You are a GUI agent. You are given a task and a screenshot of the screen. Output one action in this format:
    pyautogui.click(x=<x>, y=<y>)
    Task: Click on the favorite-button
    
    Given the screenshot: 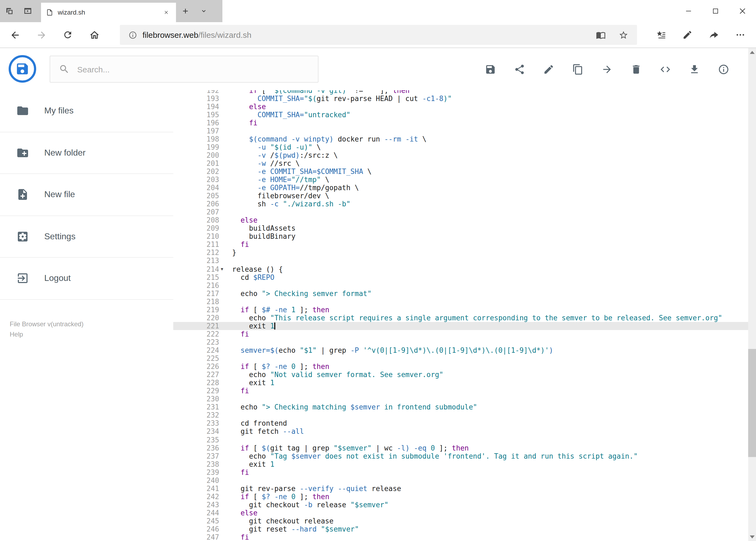 What is the action you would take?
    pyautogui.click(x=623, y=35)
    